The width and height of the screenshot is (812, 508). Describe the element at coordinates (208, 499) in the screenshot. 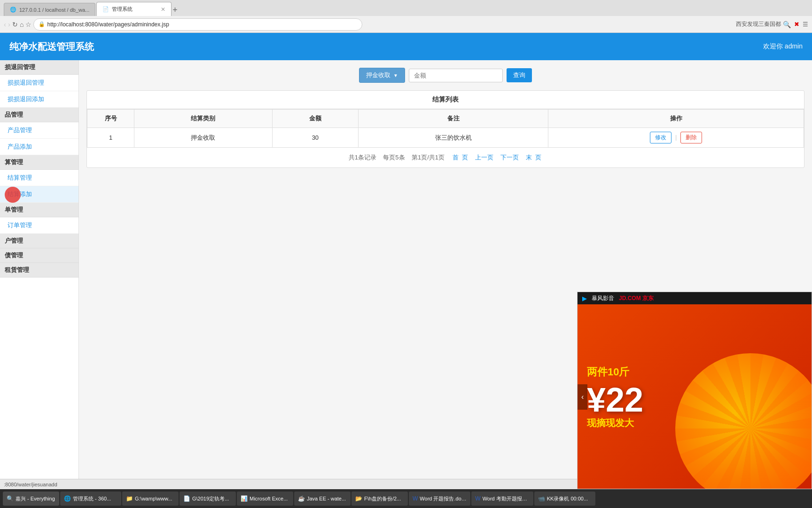

I see `taskbar-item-3: 📄 G\2019定轨考...` at that location.